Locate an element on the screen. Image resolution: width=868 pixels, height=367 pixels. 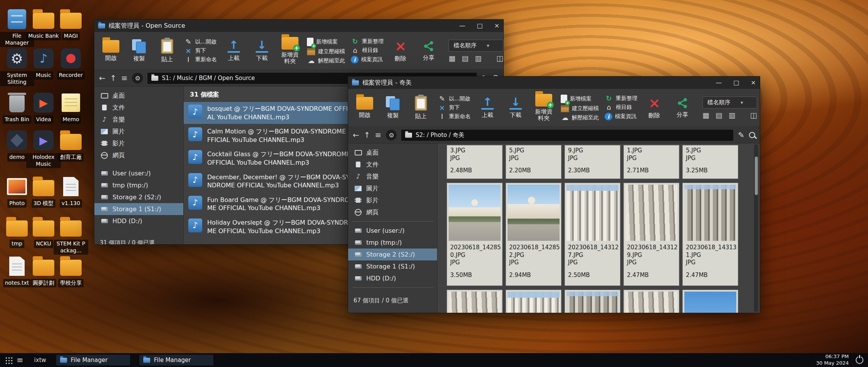
photo-item: 3.JPGJPG2.48MB is located at coordinates (474, 162).